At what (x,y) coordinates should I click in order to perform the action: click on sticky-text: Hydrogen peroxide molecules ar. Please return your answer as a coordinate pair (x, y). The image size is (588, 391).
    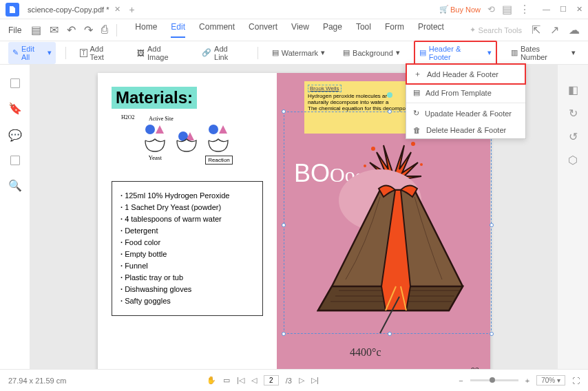
    Looking at the image, I should click on (347, 96).